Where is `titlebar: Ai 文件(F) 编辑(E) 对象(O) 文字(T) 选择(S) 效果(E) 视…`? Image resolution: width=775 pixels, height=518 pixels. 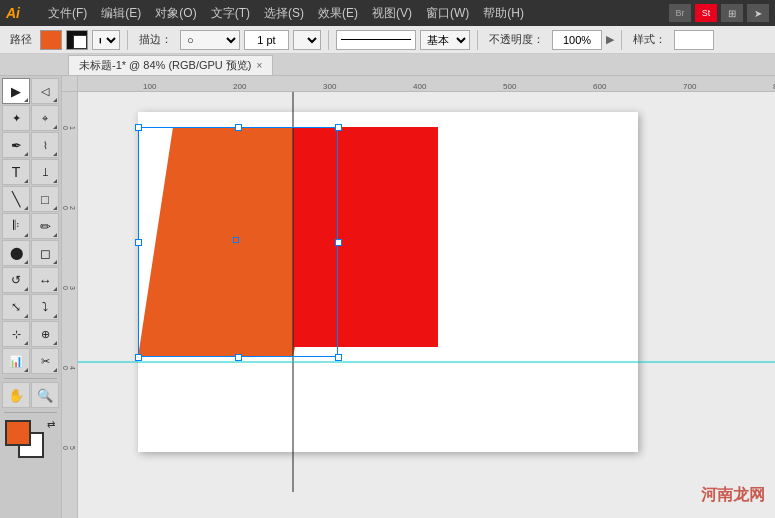
titlebar: Ai 文件(F) 编辑(E) 对象(O) 文字(T) 选择(S) 效果(E) 视… is located at coordinates (388, 13).